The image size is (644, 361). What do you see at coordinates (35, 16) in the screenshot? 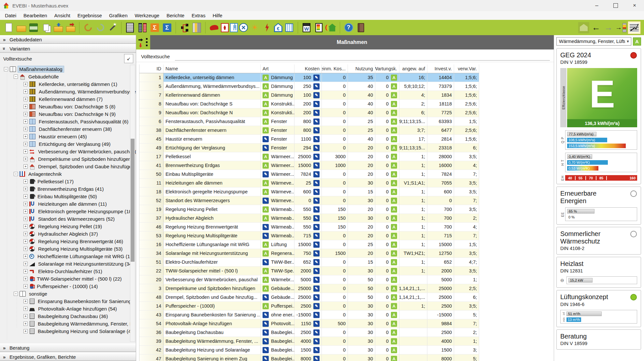
I see `menu-bearbeiten: Bearbeiten` at bounding box center [35, 16].